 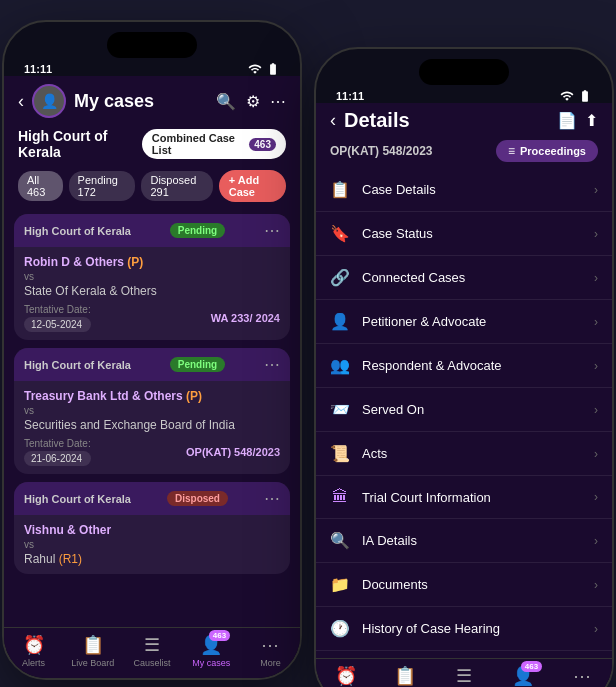 I want to click on filter-disposed: Disposed 291, so click(x=176, y=186).